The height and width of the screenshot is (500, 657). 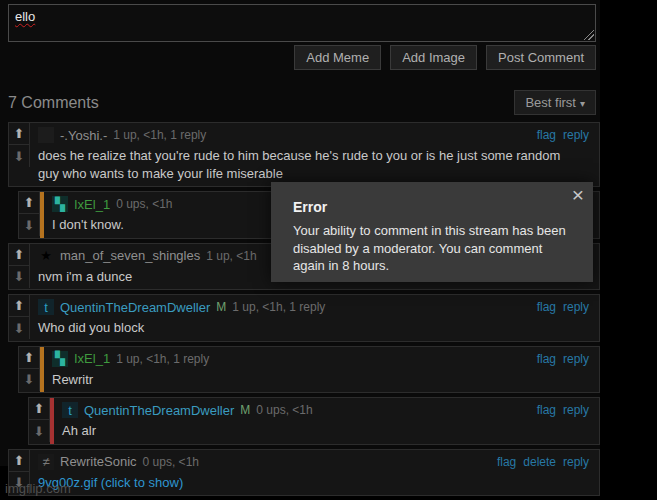 I want to click on post-comment-button: Post Comment, so click(x=541, y=58).